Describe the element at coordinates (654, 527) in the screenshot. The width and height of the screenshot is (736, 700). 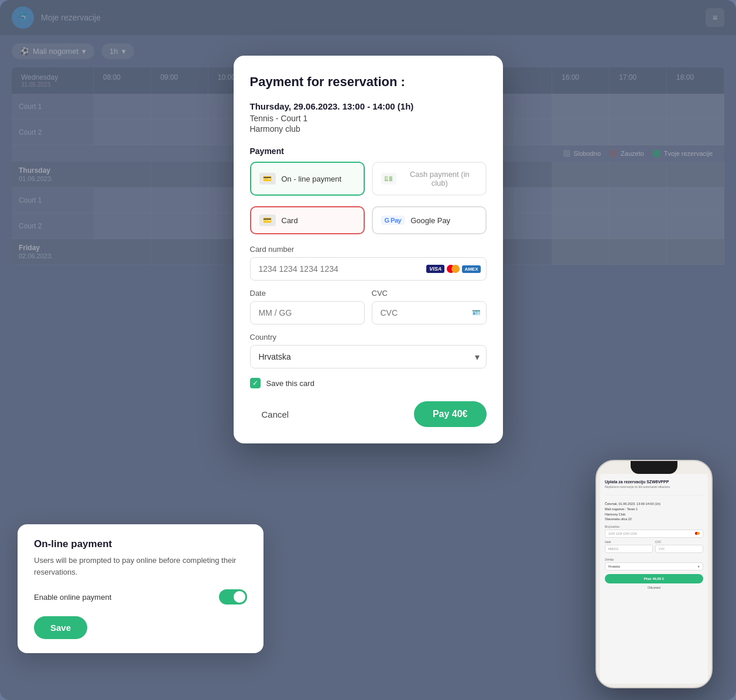
I see `phone-card-label: Broj kartice` at that location.